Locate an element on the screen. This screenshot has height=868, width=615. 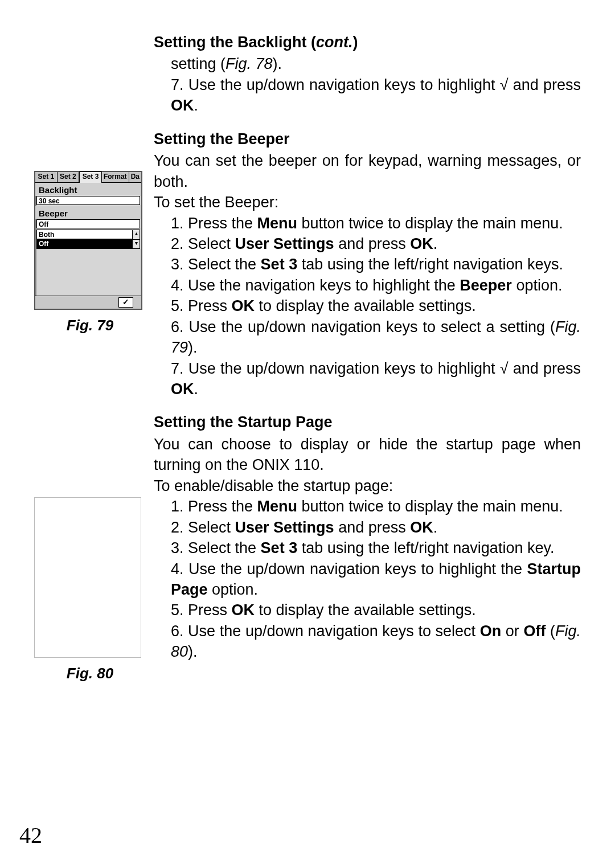
page-number: 42 is located at coordinates (31, 835).